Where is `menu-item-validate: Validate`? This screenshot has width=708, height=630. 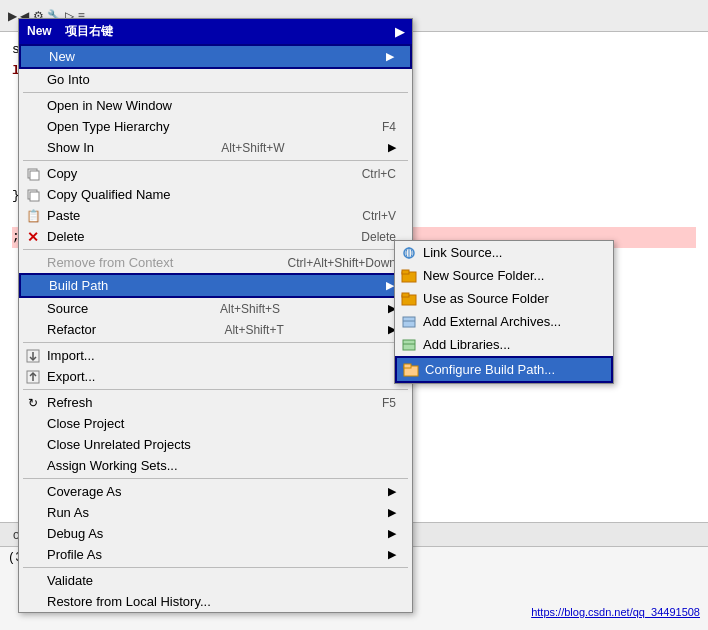 menu-item-validate: Validate is located at coordinates (216, 580).